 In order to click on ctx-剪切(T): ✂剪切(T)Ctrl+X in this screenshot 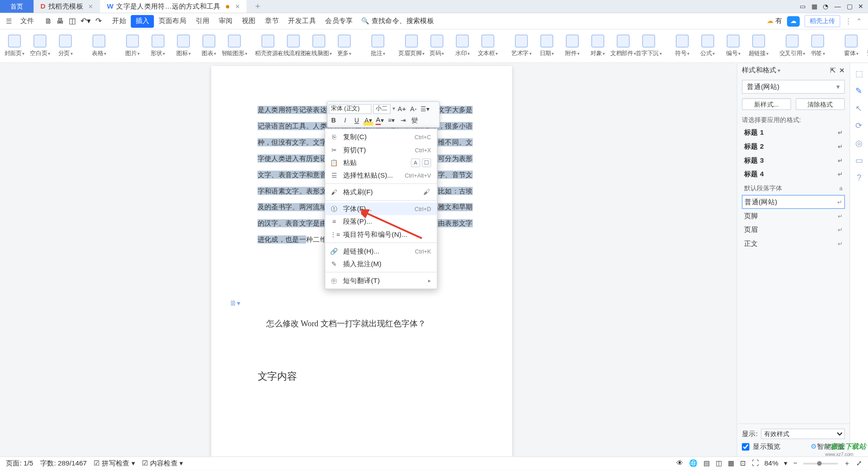, I will do `click(381, 150)`.